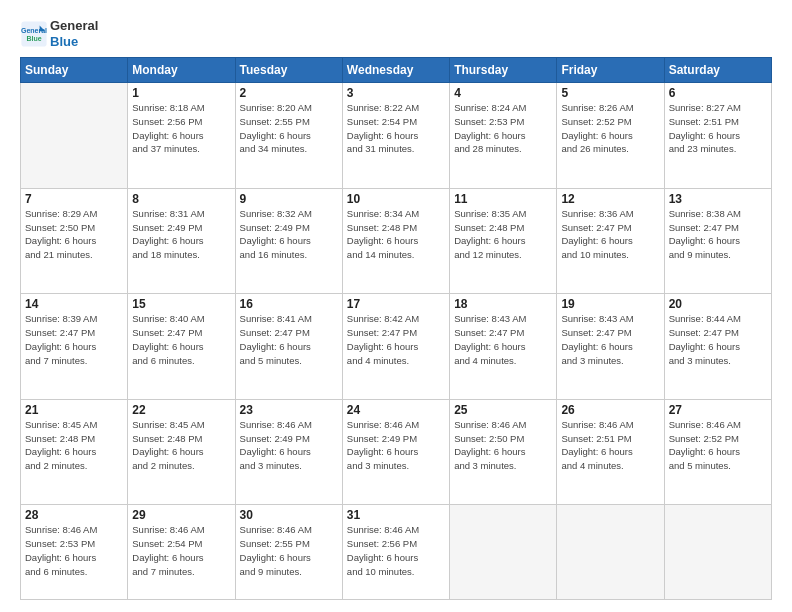 Image resolution: width=792 pixels, height=612 pixels. Describe the element at coordinates (289, 304) in the screenshot. I see `day-number: 16` at that location.